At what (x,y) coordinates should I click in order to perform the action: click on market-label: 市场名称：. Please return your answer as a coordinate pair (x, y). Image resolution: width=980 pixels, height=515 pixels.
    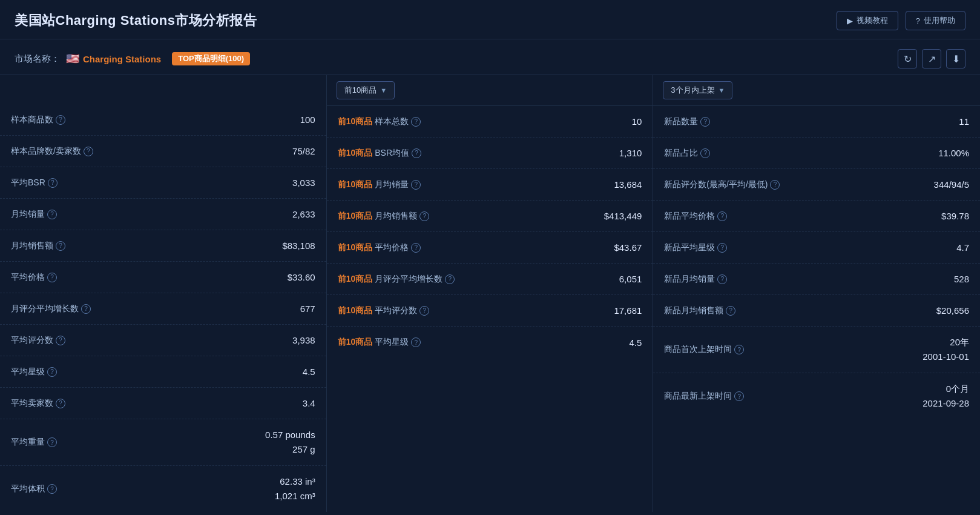
    Looking at the image, I should click on (38, 59).